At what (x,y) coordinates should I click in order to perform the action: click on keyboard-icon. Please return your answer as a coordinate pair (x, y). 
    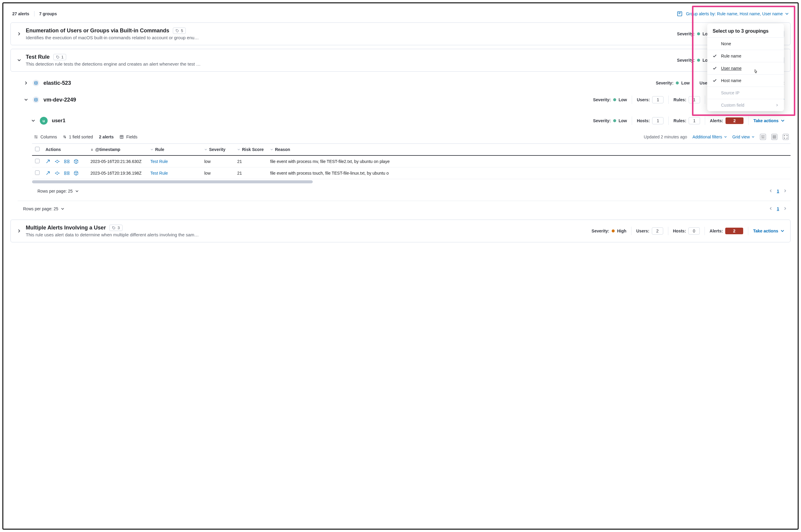
    Looking at the image, I should click on (763, 137).